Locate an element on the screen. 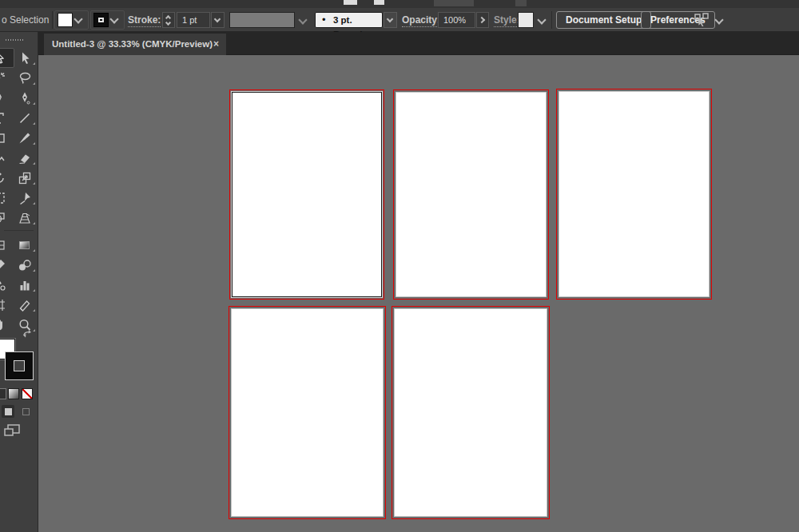 Image resolution: width=799 pixels, height=532 pixels. gradient-tool-icon is located at coordinates (24, 244).